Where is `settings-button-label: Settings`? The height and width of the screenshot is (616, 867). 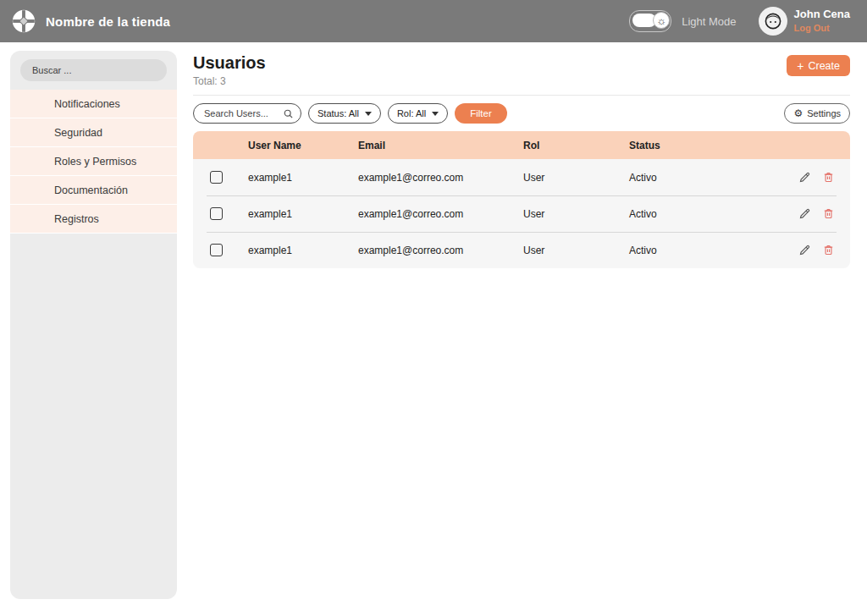 settings-button-label: Settings is located at coordinates (824, 113).